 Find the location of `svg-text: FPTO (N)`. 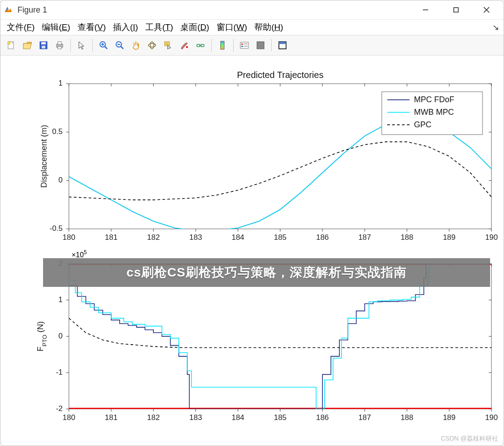

svg-text: FPTO (N) is located at coordinates (42, 336).